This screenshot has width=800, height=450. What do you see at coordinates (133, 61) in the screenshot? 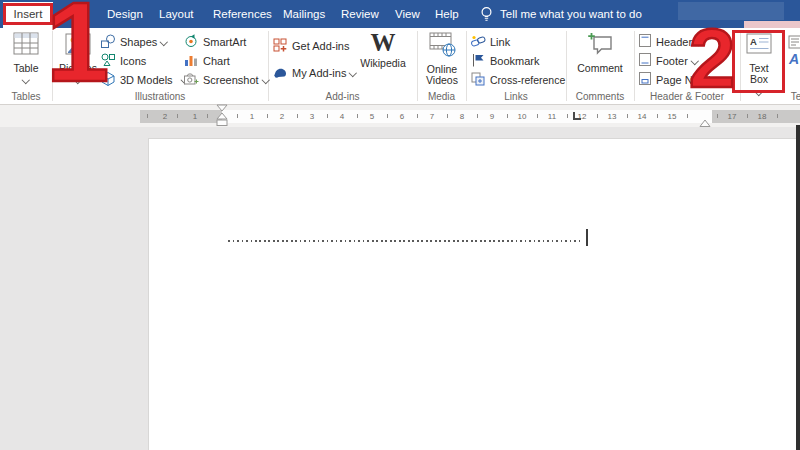
I see `icons-label: Icons` at bounding box center [133, 61].